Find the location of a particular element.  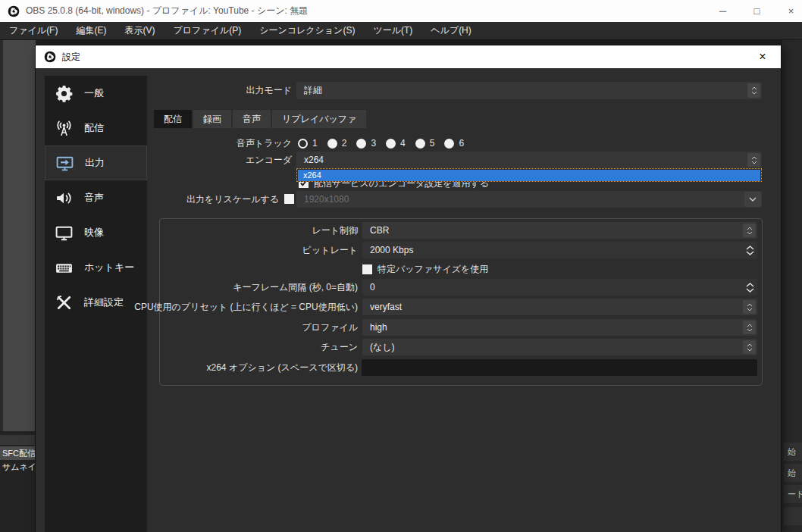

profile-value: high is located at coordinates (379, 327).